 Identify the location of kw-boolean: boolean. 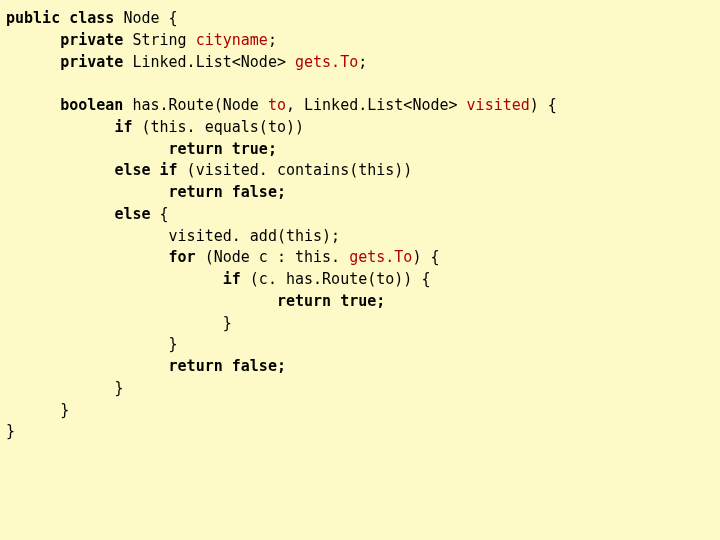
(92, 105).